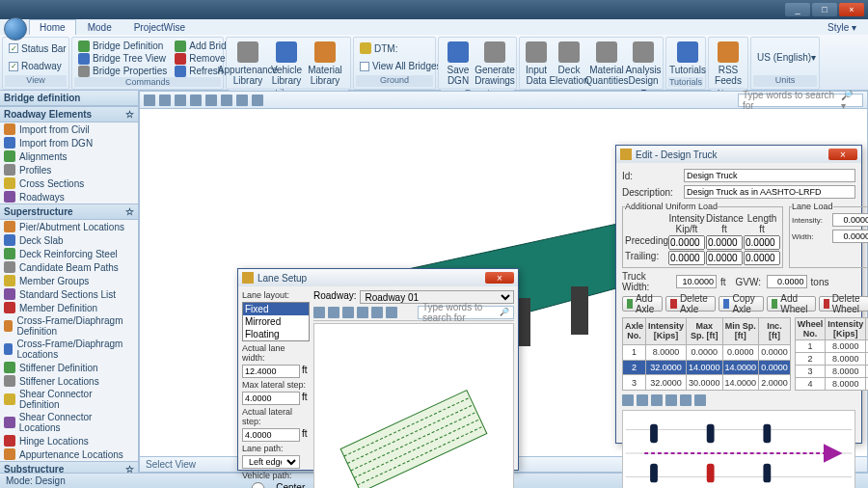 The height and width of the screenshot is (488, 868). What do you see at coordinates (825, 10) in the screenshot?
I see `window-maximize-button: □` at bounding box center [825, 10].